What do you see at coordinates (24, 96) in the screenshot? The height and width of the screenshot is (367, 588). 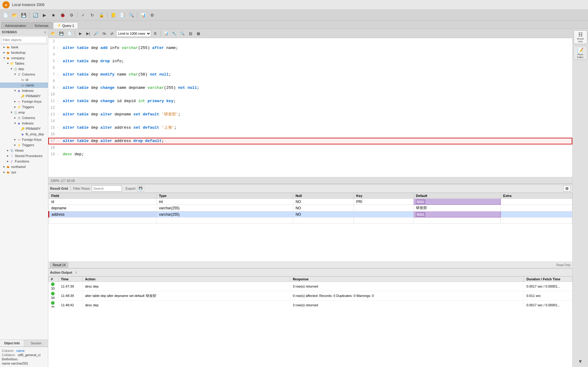 I see `tree-item-dep-primary: 🔑 PRIMARY` at bounding box center [24, 96].